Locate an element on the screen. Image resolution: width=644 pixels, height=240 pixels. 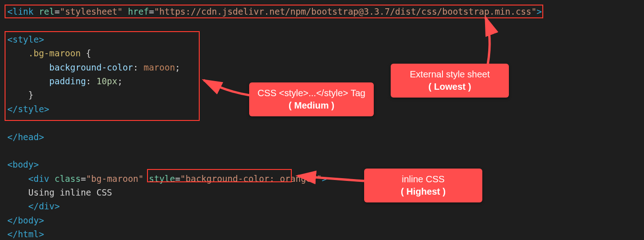
tag-link-open: <link is located at coordinates (20, 11).